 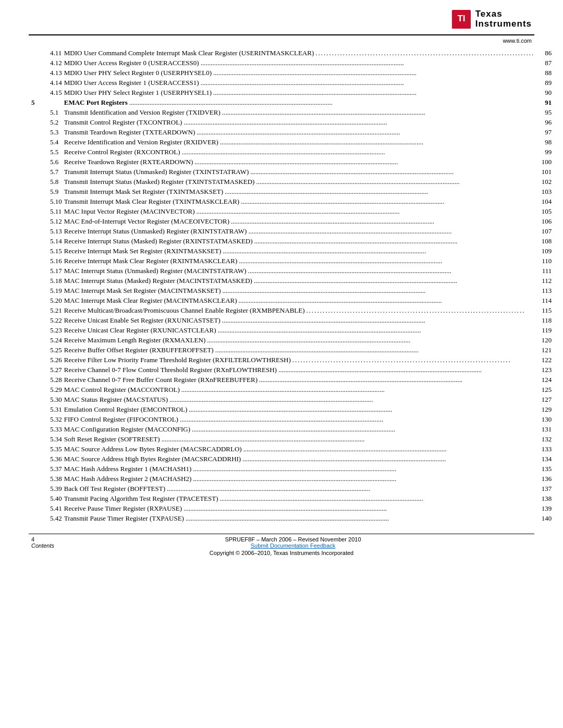 What do you see at coordinates (129, 212) in the screenshot?
I see `toc-title-text: MAC Input Vector Register (MACINVECTOR)` at bounding box center [129, 212].